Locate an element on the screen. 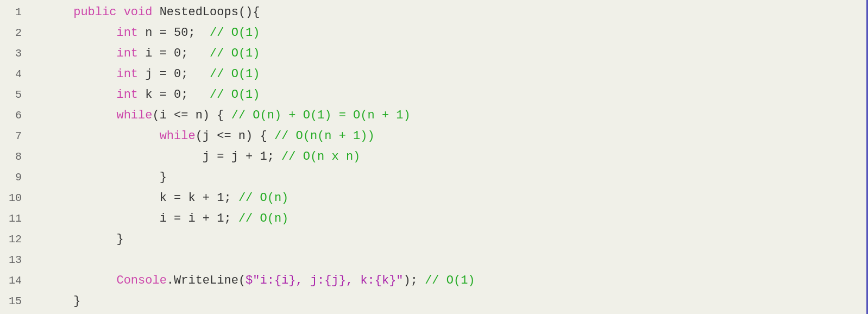 The image size is (868, 314). code-segment: i = 0; is located at coordinates (174, 54).